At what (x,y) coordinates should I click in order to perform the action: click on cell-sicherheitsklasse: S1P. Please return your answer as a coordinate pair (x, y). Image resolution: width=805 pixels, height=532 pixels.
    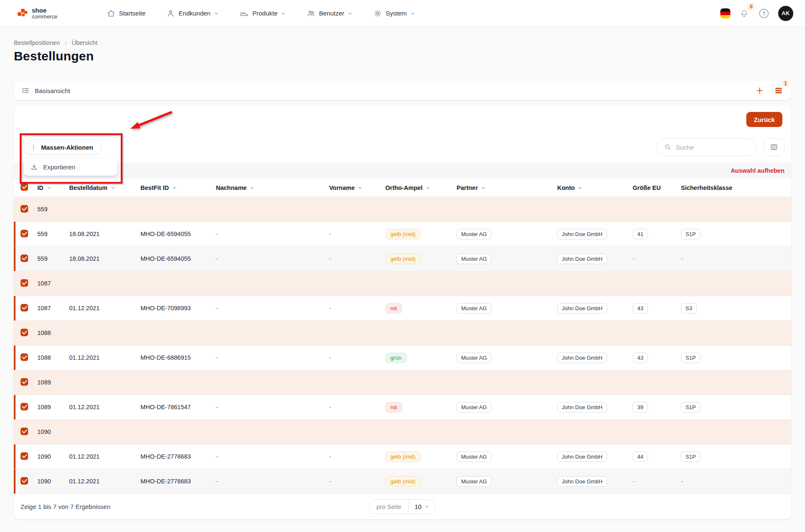
    Looking at the image, I should click on (733, 457).